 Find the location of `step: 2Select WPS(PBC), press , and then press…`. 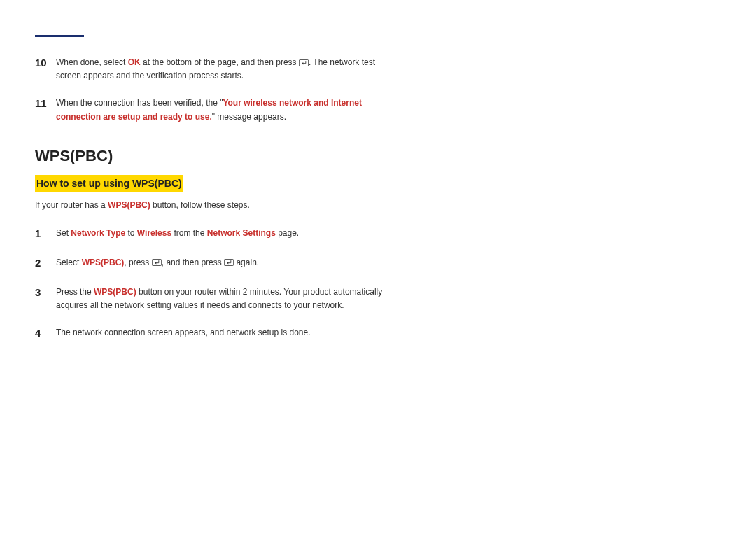

step: 2Select WPS(PBC), press , and then press… is located at coordinates (217, 263).